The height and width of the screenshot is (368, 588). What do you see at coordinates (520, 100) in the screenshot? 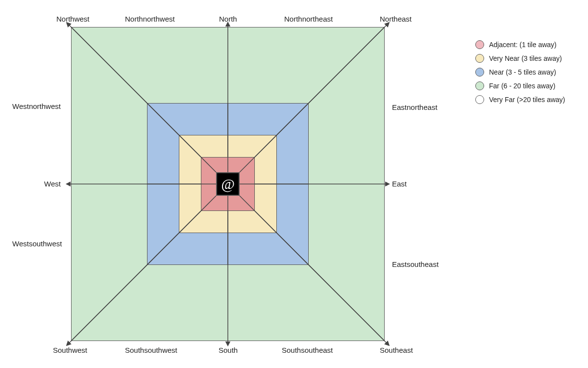
I see `legend-item-veryfar: Very Far (>20 tiles away)` at bounding box center [520, 100].